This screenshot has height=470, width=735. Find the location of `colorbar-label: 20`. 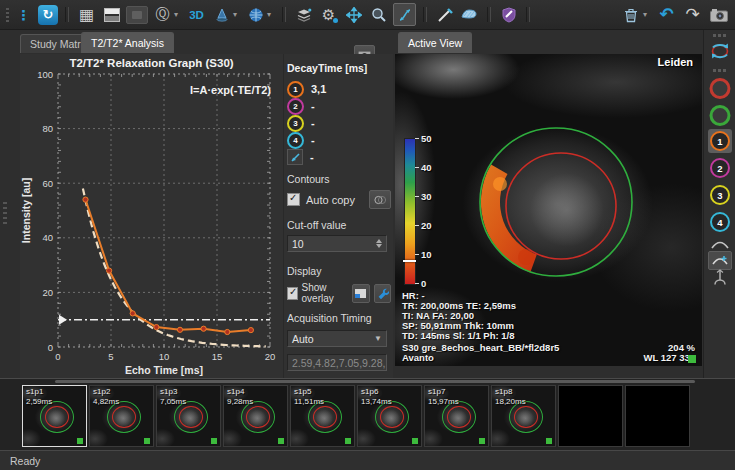

colorbar-label: 20 is located at coordinates (426, 226).